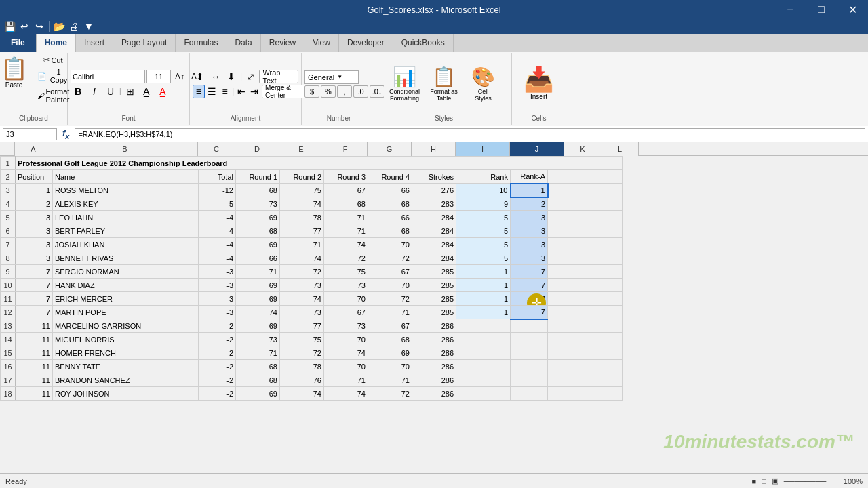 This screenshot has width=868, height=488. What do you see at coordinates (391, 299) in the screenshot?
I see `cell-g11: 72` at bounding box center [391, 299].